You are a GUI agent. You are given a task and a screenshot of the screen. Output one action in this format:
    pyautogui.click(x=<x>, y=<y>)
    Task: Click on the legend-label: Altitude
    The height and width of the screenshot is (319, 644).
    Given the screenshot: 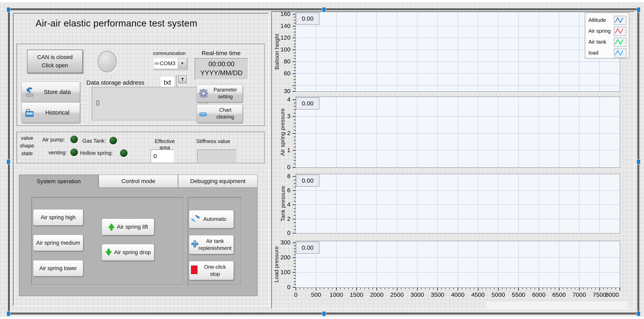 What is the action you would take?
    pyautogui.click(x=597, y=20)
    